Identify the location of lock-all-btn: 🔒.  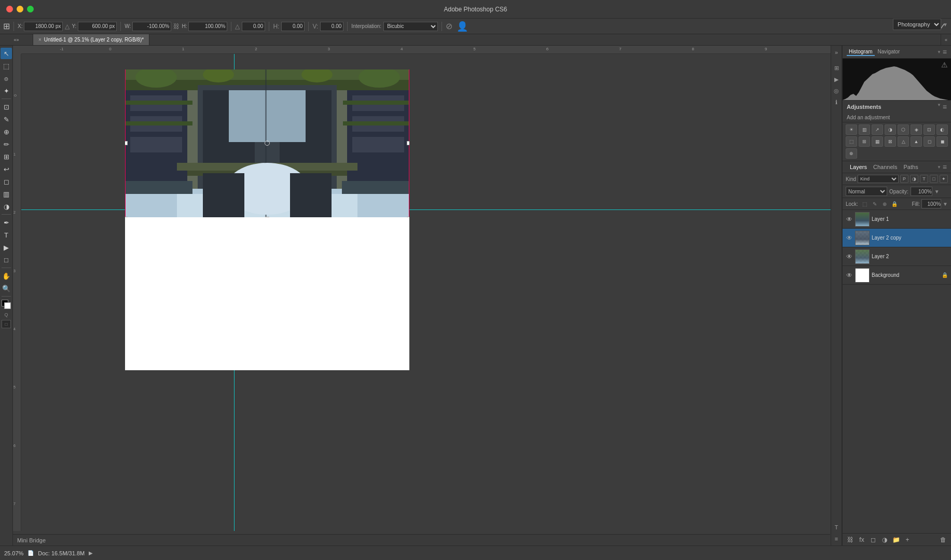
(894, 204).